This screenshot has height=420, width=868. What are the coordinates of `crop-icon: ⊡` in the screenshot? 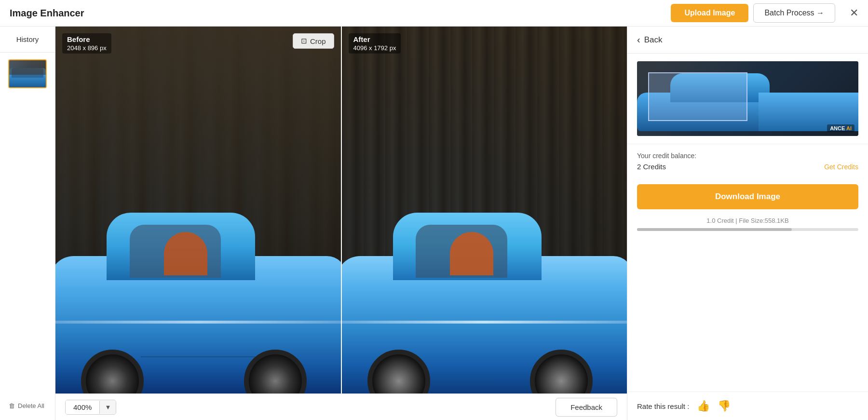 It's located at (304, 41).